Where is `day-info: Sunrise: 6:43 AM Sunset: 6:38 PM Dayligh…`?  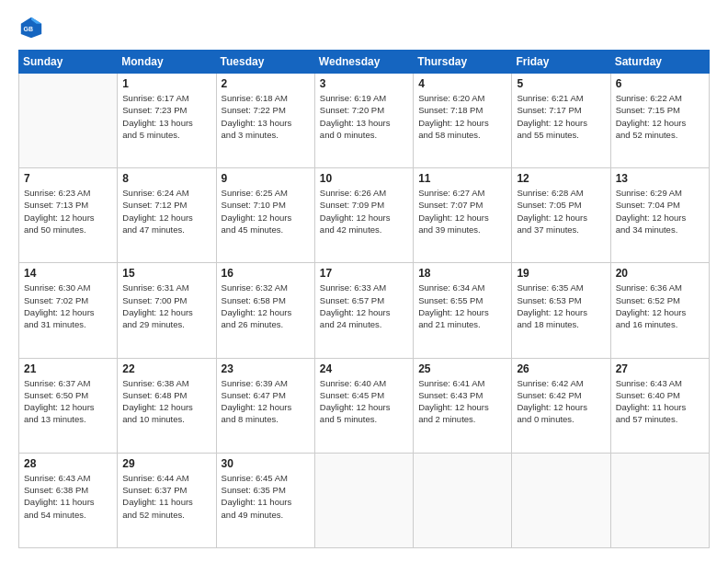 day-info: Sunrise: 6:43 AM Sunset: 6:38 PM Dayligh… is located at coordinates (68, 497).